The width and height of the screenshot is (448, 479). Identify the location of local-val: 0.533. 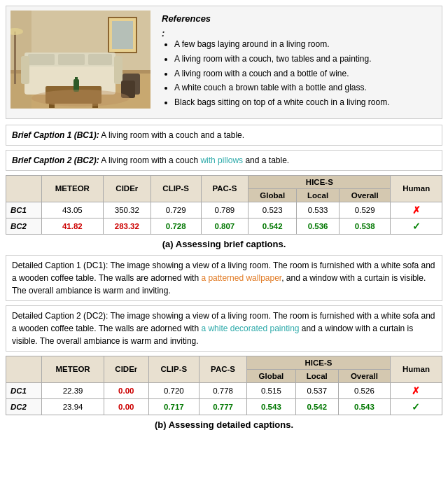
(318, 210).